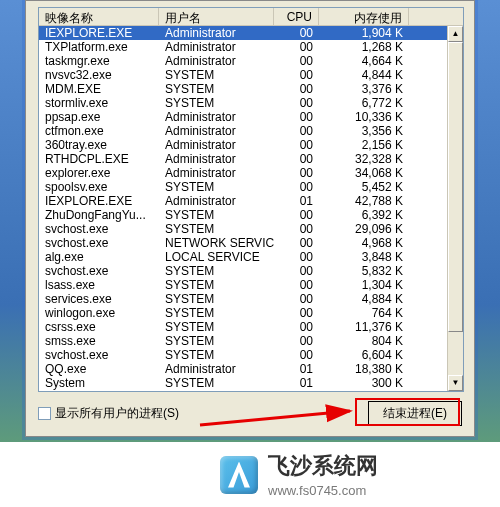 The height and width of the screenshot is (507, 500). What do you see at coordinates (251, 61) in the screenshot?
I see `table-row: taskmgr.exeAdministrator004,664 K` at bounding box center [251, 61].